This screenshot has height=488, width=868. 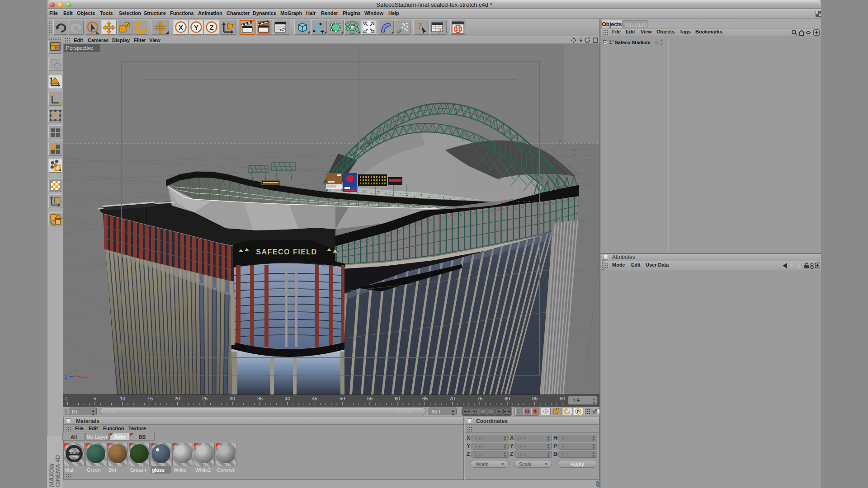 I want to click on svg-text: 70, so click(x=452, y=399).